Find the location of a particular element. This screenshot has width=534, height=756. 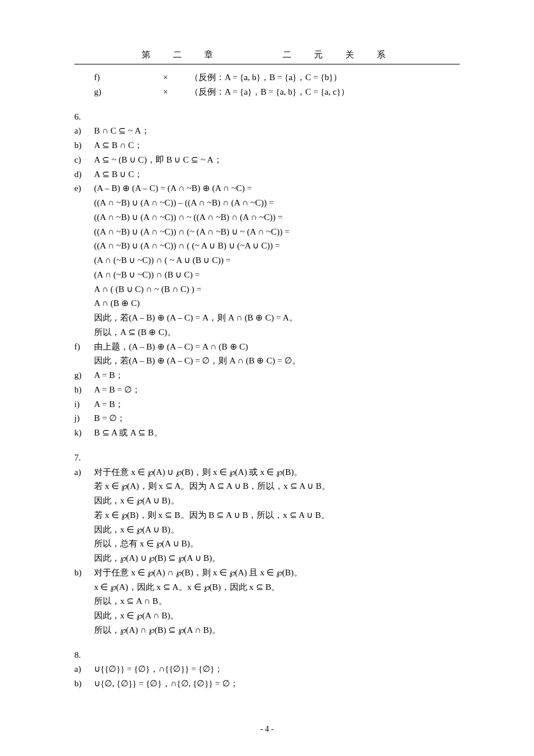

item-text: 对于任意 x ∈ ℘(A) ∪ ℘(B)，则 x ∈ ℘(A) 或 x ∈ ℘(… is located at coordinates (277, 473).